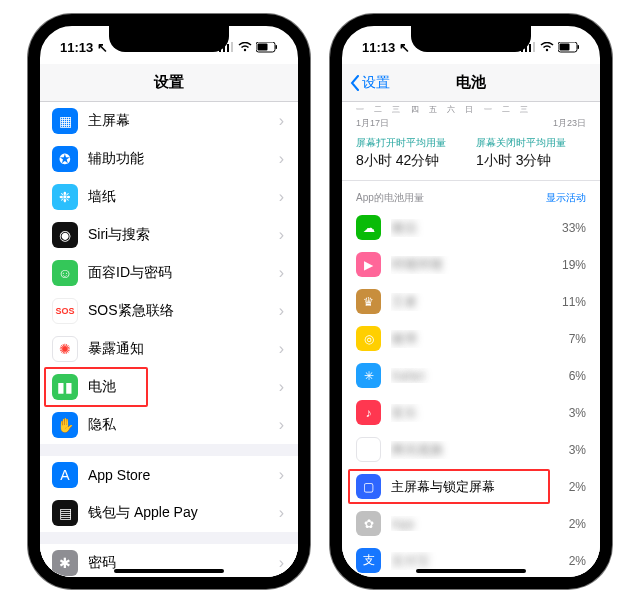  Describe the element at coordinates (169, 39) in the screenshot. I see `notch` at that location.